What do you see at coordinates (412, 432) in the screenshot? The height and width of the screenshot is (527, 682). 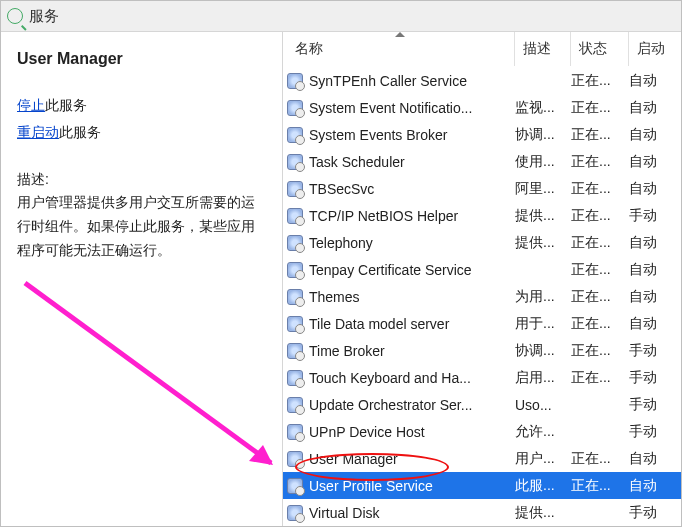 I see `cell-name: UPnP Device Host` at bounding box center [412, 432].